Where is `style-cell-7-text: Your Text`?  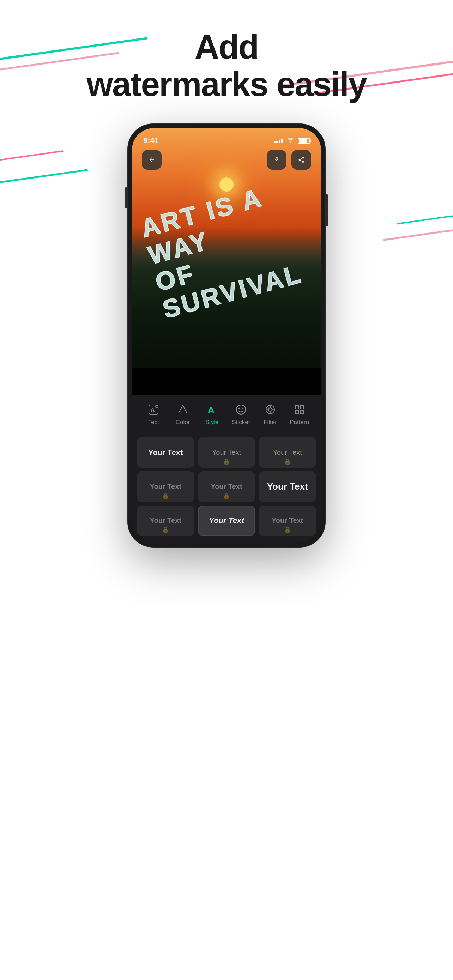
style-cell-7-text: Your Text is located at coordinates (166, 520).